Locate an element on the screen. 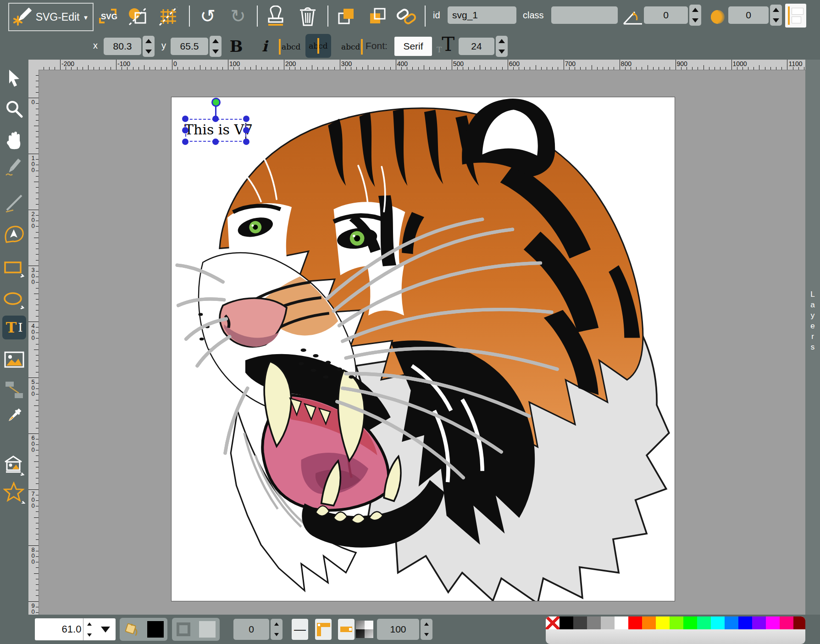  blur-spinner is located at coordinates (776, 15).